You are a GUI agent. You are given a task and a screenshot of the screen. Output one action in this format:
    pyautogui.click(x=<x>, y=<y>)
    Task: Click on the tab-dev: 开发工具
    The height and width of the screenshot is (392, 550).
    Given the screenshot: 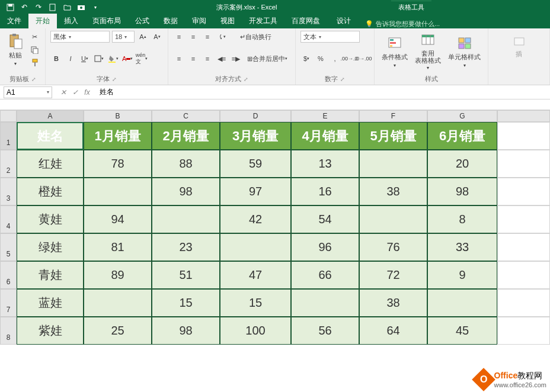 What is the action you would take?
    pyautogui.click(x=263, y=21)
    